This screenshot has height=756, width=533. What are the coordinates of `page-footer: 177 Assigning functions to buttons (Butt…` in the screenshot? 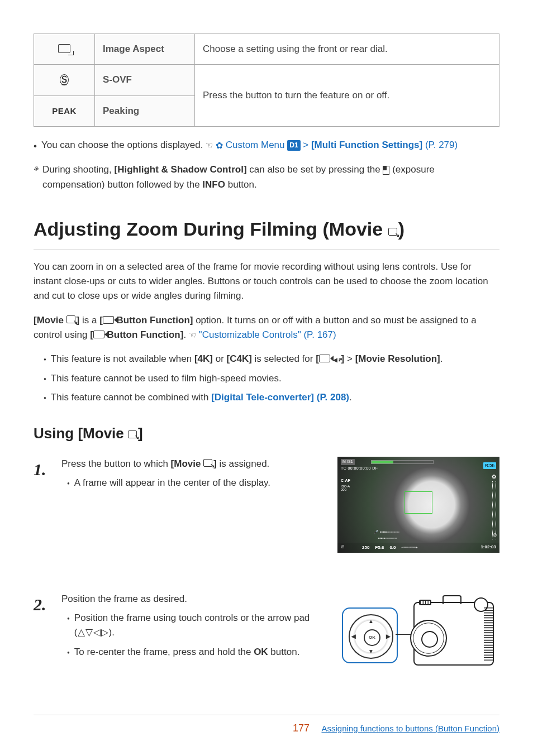 It's located at (266, 726).